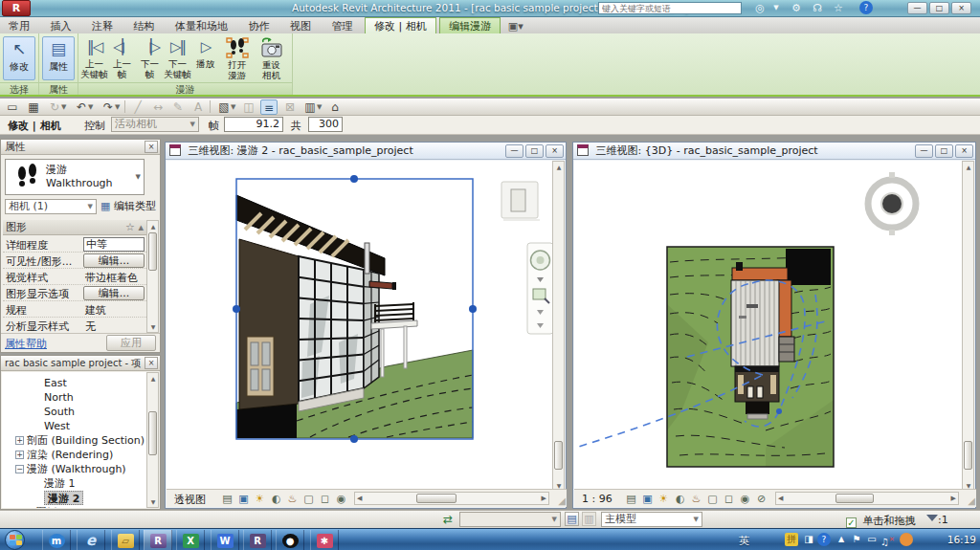  Describe the element at coordinates (56, 383) in the screenshot. I see `tree-item-east: East` at that location.